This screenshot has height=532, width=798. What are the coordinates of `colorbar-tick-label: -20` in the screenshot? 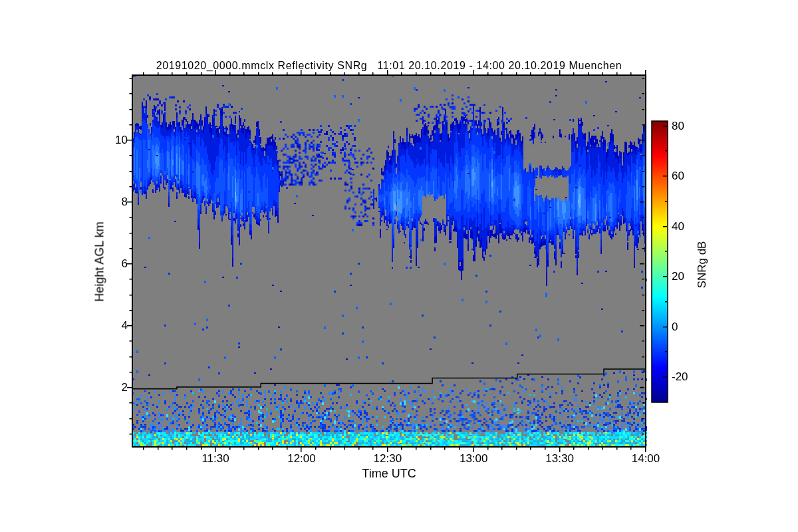 It's located at (688, 377).